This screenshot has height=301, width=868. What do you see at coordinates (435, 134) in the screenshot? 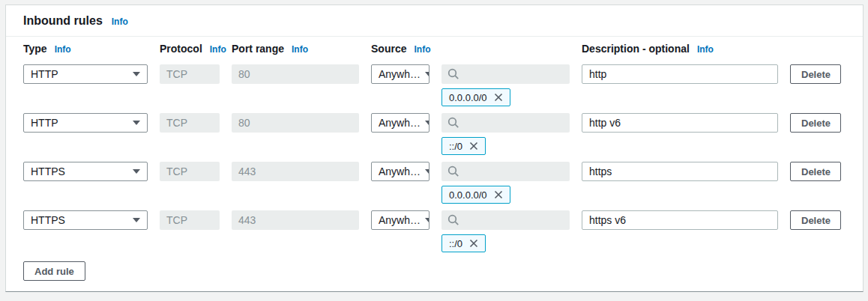
I see `inbound-rule-row: HTTP TCP 80 Anywh… Delete ::/0` at bounding box center [435, 134].